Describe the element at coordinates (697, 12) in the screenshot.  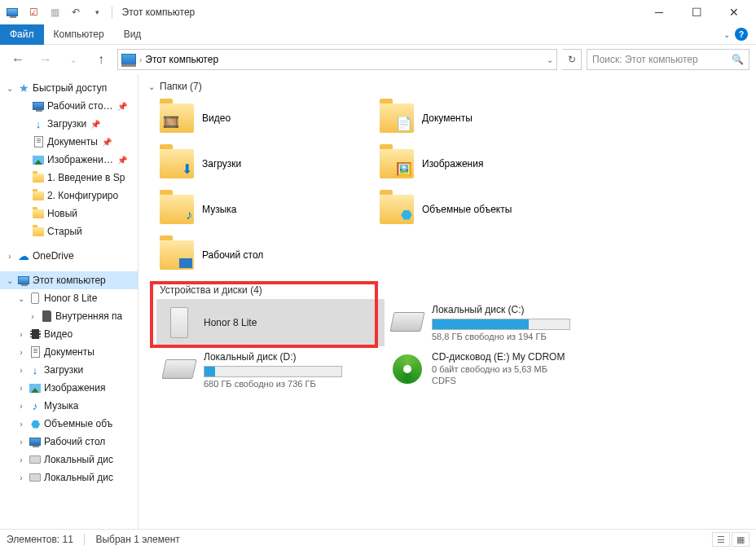
I see `maximize-button: ☐` at that location.